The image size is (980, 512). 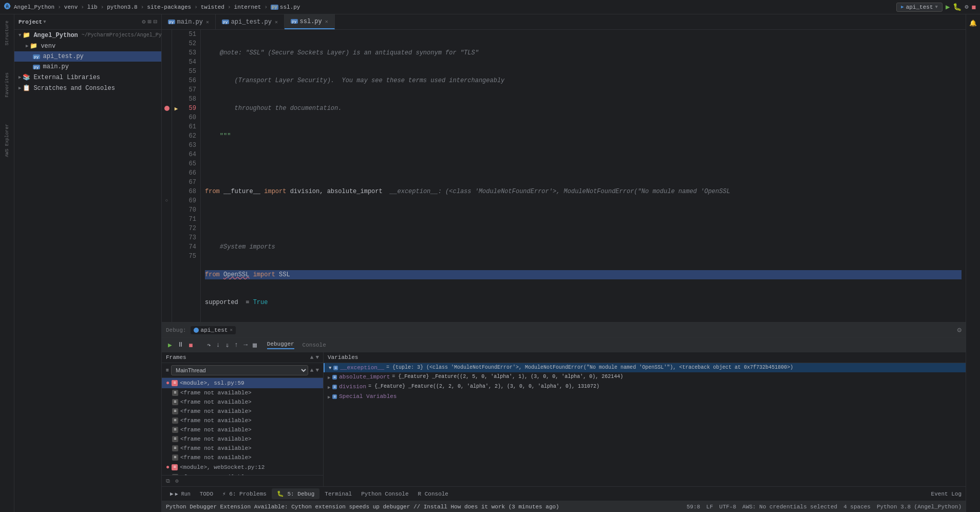 What do you see at coordinates (218, 345) in the screenshot?
I see `step-into-btn: ↓` at bounding box center [218, 345].